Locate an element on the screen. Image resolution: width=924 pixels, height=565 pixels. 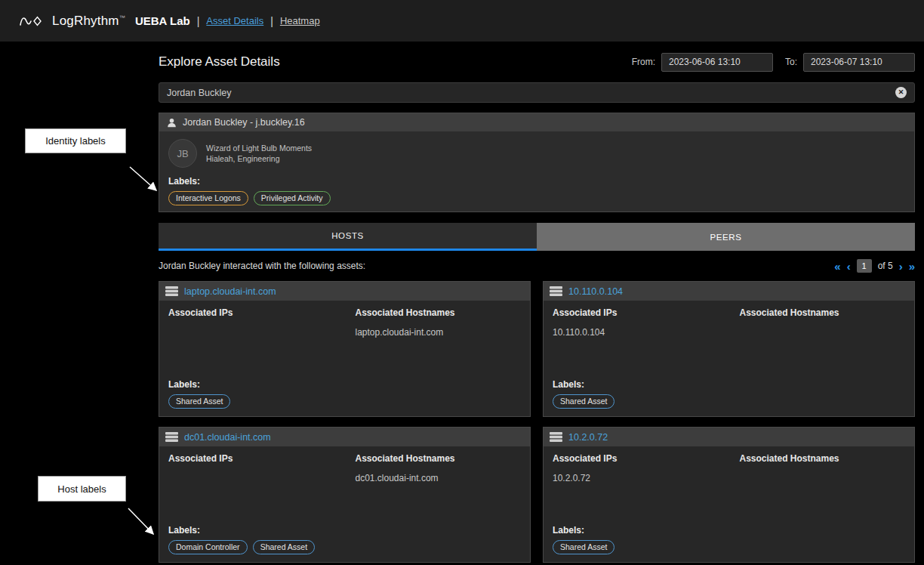
asset-link: dc01.cloudai-int.com is located at coordinates (228, 437).